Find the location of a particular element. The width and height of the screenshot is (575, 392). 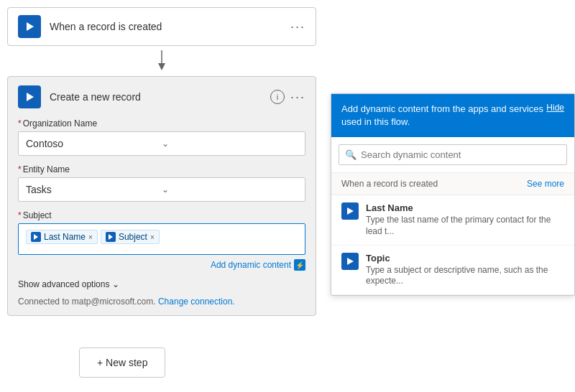

search-box: 🔍 is located at coordinates (453, 155).